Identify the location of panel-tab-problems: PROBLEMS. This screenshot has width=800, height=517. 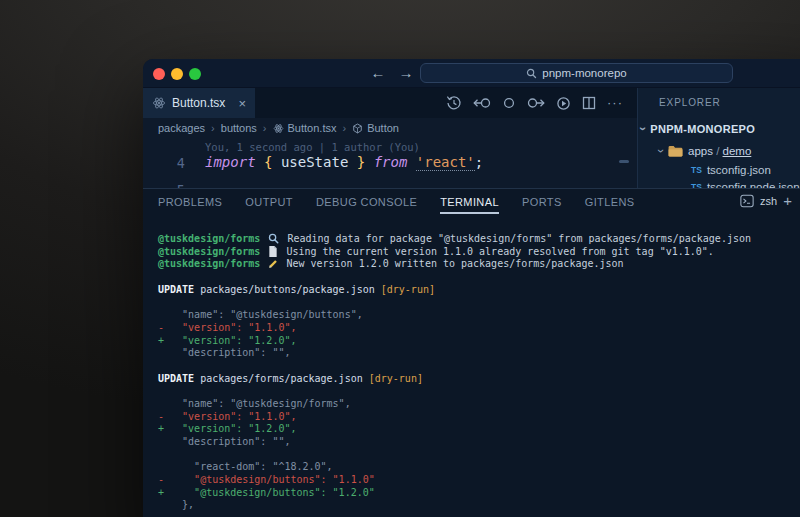
(190, 202).